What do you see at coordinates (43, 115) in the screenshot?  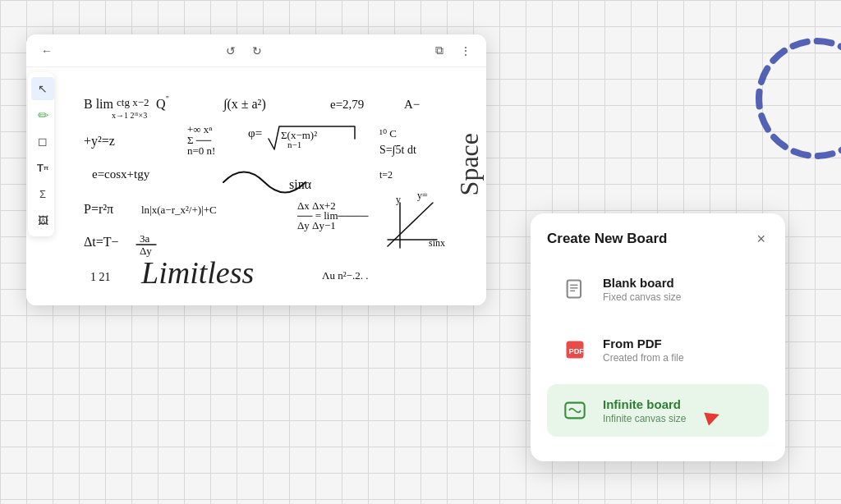 I see `pen-tool-button: ✏` at bounding box center [43, 115].